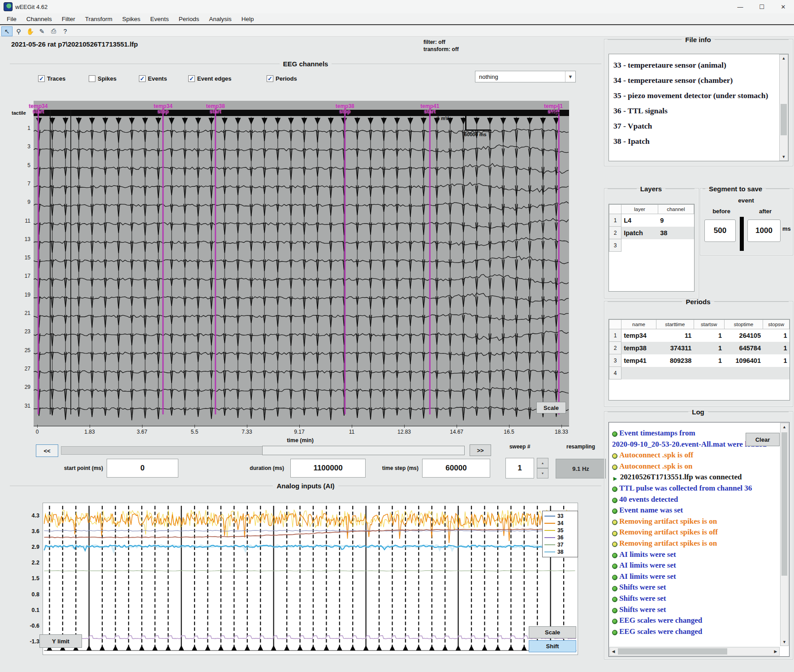 The width and height of the screenshot is (794, 672). I want to click on menu-filter: Filter, so click(69, 19).